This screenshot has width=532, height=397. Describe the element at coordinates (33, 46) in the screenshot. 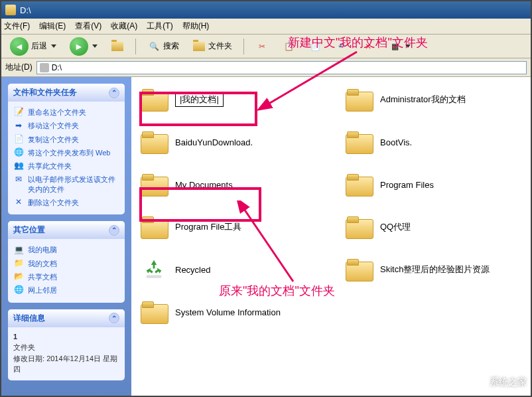

I see `back-button: ◄ 后退` at that location.